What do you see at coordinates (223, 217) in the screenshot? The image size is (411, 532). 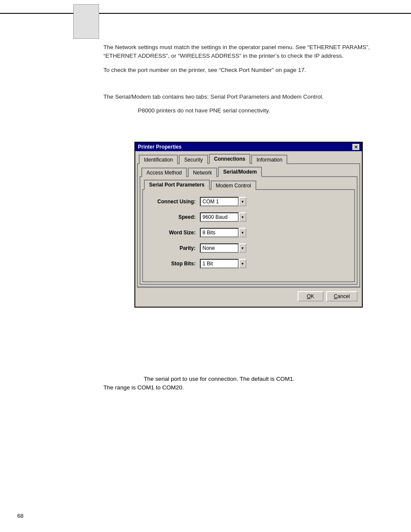 I see `speed-dropdown-wrap: 9600 Baud ▼` at bounding box center [223, 217].